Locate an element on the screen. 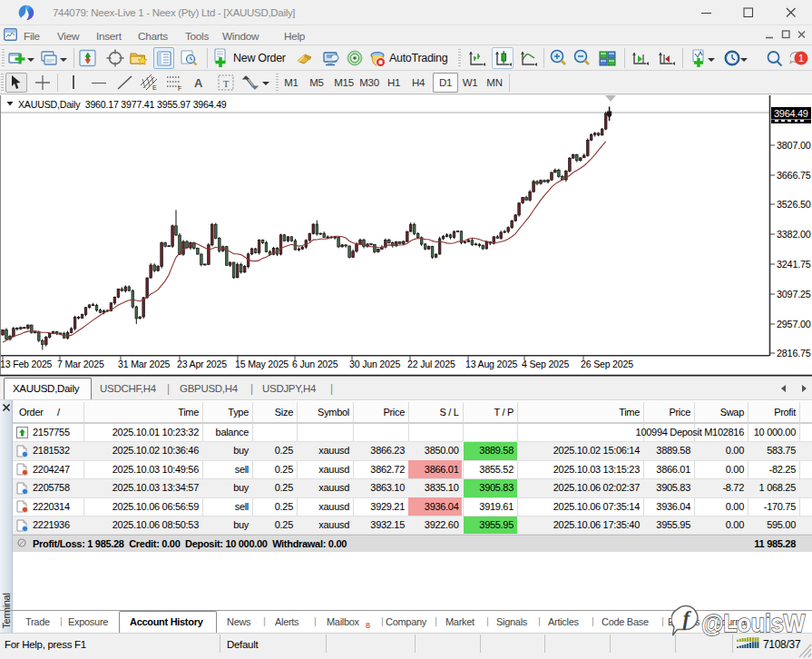  svg-text: 3382.00 is located at coordinates (794, 234).